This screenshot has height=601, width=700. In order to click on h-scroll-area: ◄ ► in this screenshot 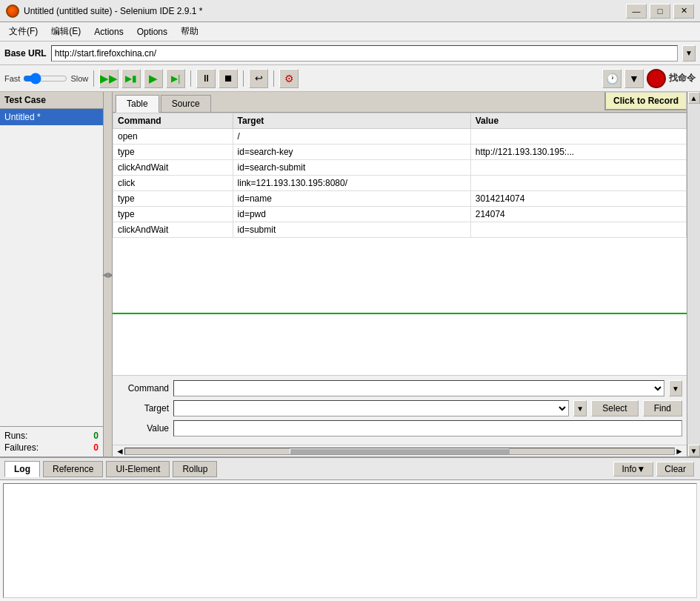, I will do `click(400, 451)`.